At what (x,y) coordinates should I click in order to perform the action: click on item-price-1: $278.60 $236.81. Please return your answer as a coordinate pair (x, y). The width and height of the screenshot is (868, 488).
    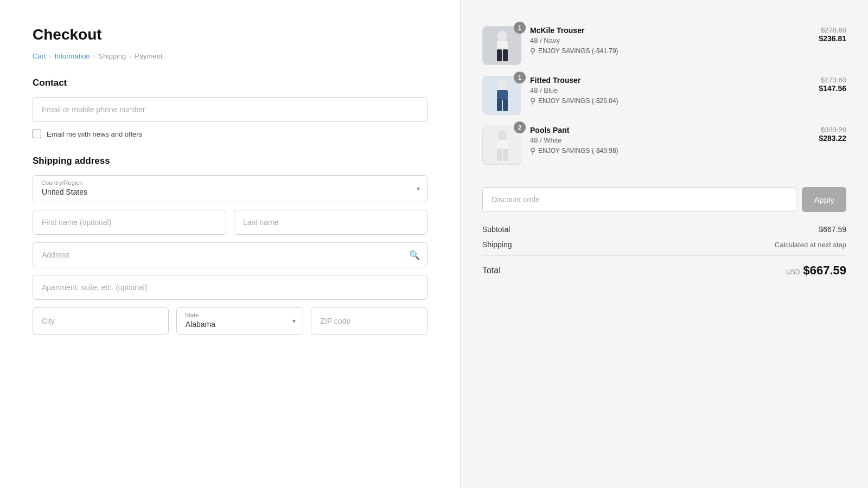
    Looking at the image, I should click on (832, 35).